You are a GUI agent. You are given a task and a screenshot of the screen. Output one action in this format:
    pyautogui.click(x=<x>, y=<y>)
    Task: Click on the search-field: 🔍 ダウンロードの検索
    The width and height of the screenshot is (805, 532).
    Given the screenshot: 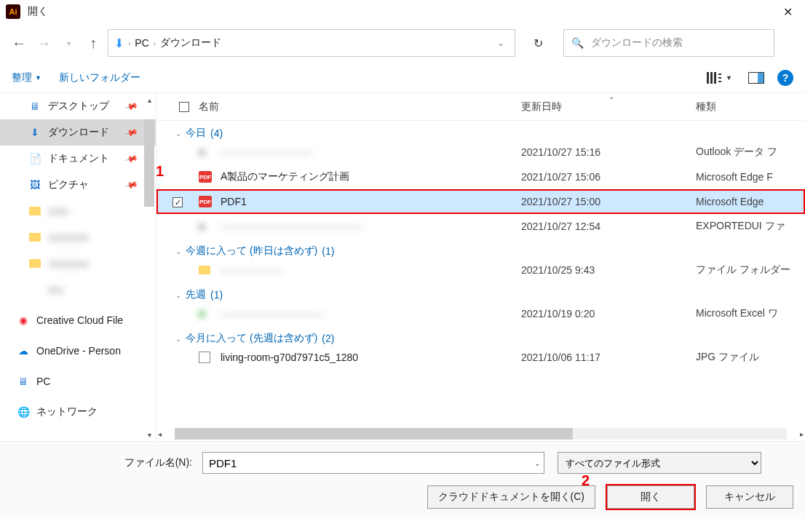 What is the action you would take?
    pyautogui.click(x=669, y=43)
    